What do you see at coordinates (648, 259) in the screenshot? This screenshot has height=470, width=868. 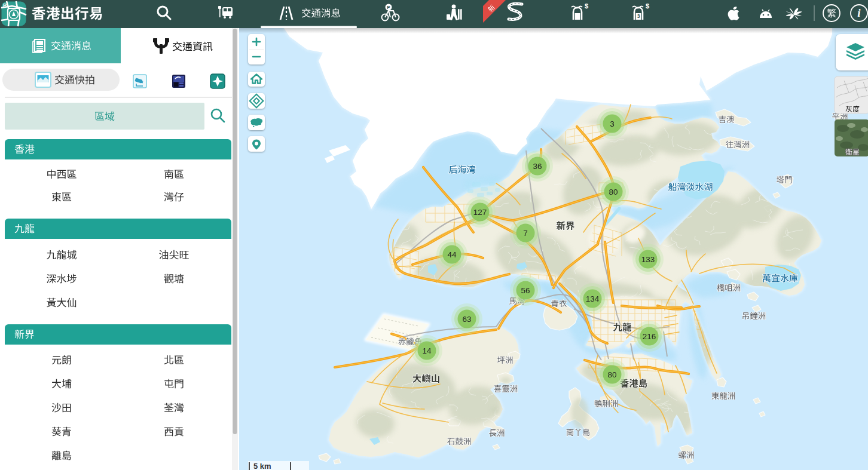 I see `svg-text: 133` at bounding box center [648, 259].